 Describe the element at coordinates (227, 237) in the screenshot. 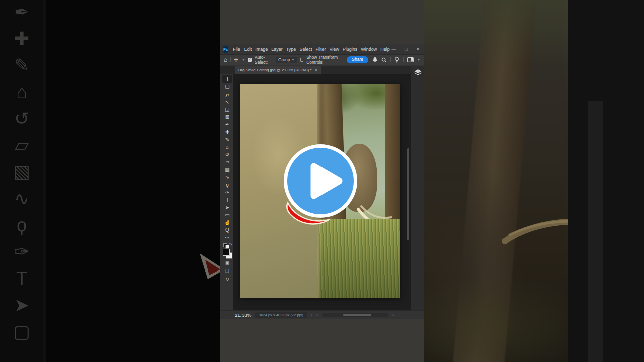

I see `tool-edit-toolbar: ⋯` at that location.